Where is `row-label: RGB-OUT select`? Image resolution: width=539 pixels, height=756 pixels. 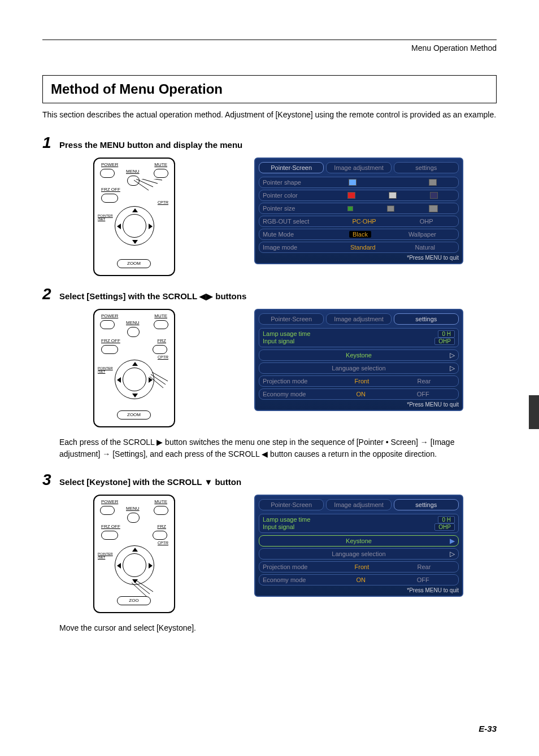
row-label: RGB-OUT select is located at coordinates (297, 221).